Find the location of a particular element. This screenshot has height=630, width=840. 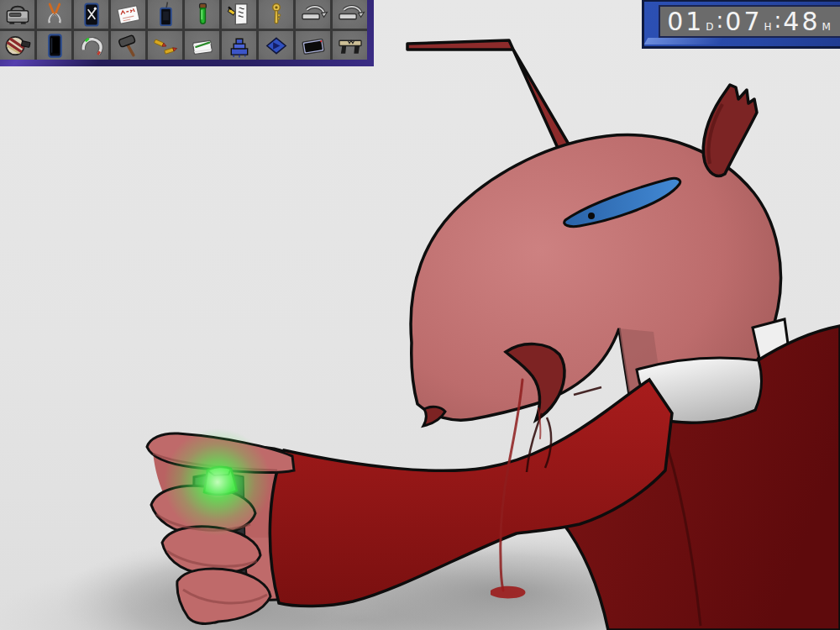

inventory-slot-bullets is located at coordinates (165, 45).